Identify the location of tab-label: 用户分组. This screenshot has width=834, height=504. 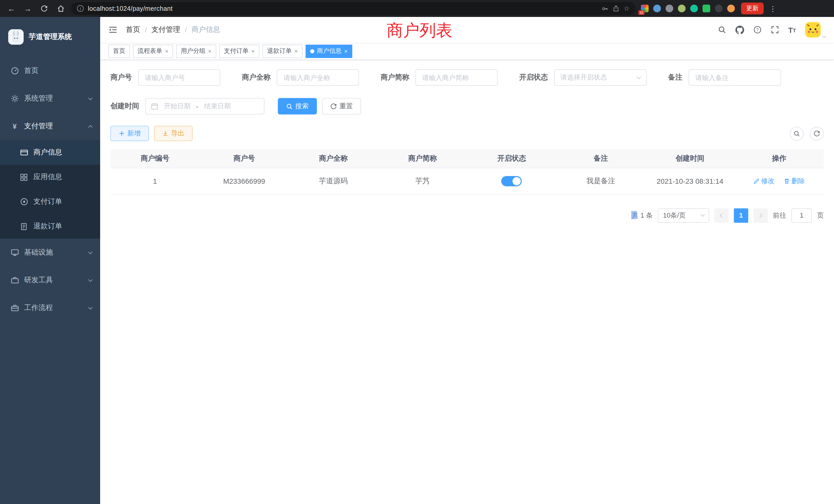
(193, 51).